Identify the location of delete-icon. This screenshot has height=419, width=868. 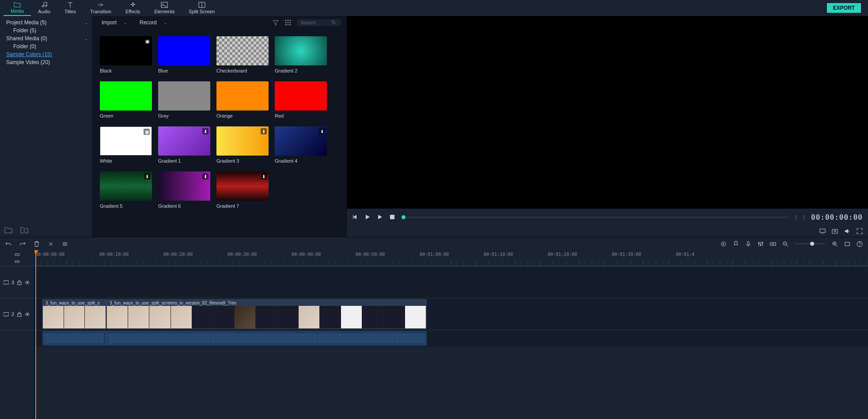
(37, 244).